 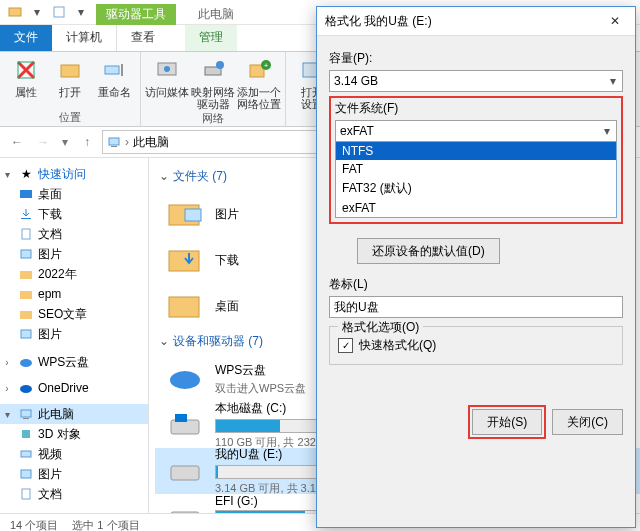 I want to click on start-button: 开始(S), so click(x=507, y=422).